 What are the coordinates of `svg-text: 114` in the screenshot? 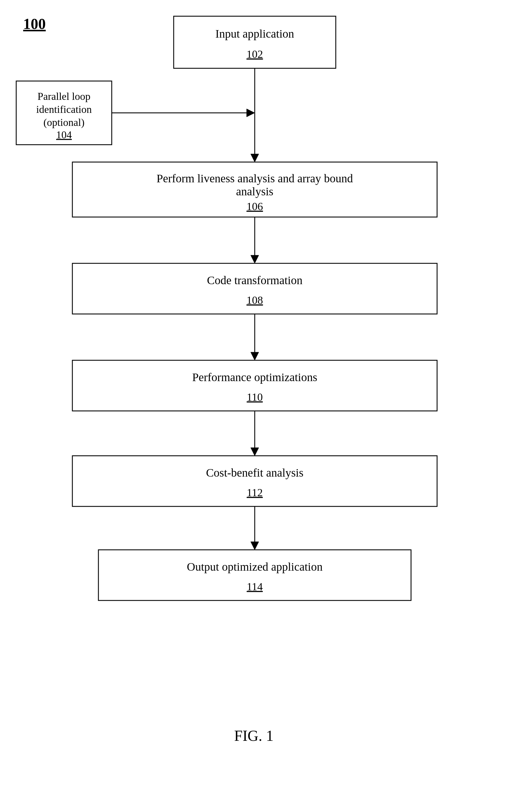 It's located at (255, 587).